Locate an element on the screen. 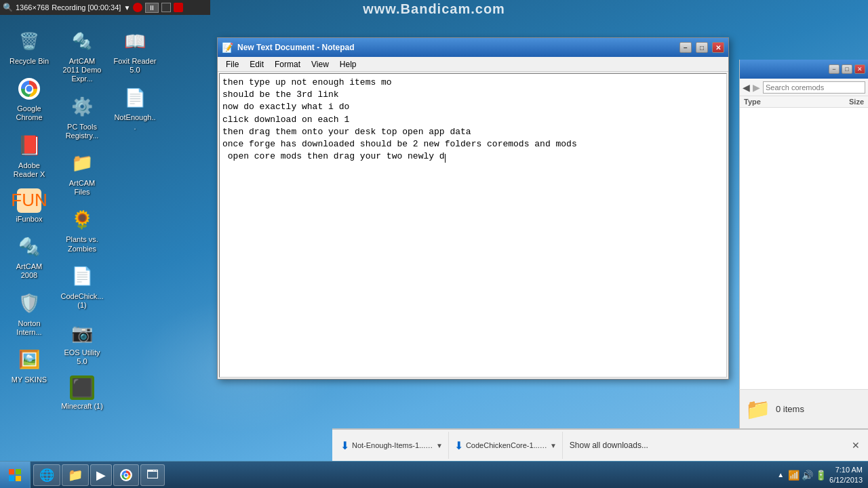 This screenshot has height=488, width=868. foxit-label: Foxit Reader 5.0 is located at coordinates (135, 66).